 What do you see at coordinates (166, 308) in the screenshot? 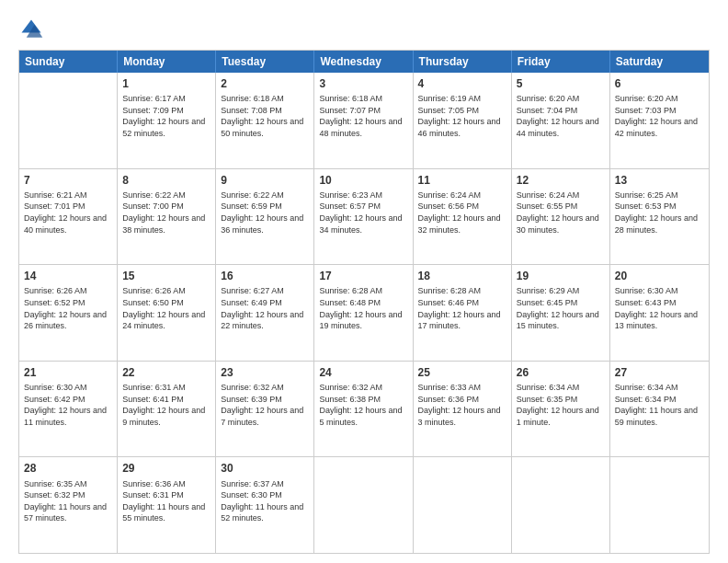
I see `cell-info: Sunrise: 6:26 AM Sunset: 6:50 PM Dayligh…` at bounding box center [166, 308].